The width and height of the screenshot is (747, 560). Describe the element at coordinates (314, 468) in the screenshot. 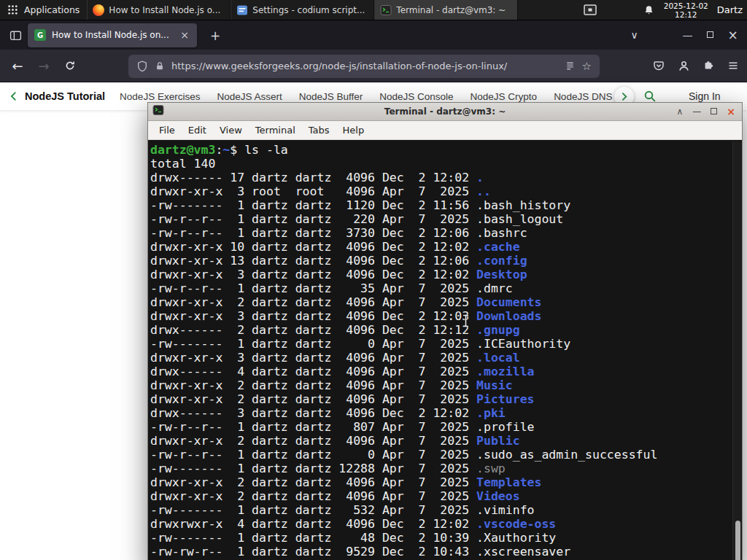

I see `file-meta: -rw------- 1 dartz dartz 12288 Apr 7 202…` at that location.